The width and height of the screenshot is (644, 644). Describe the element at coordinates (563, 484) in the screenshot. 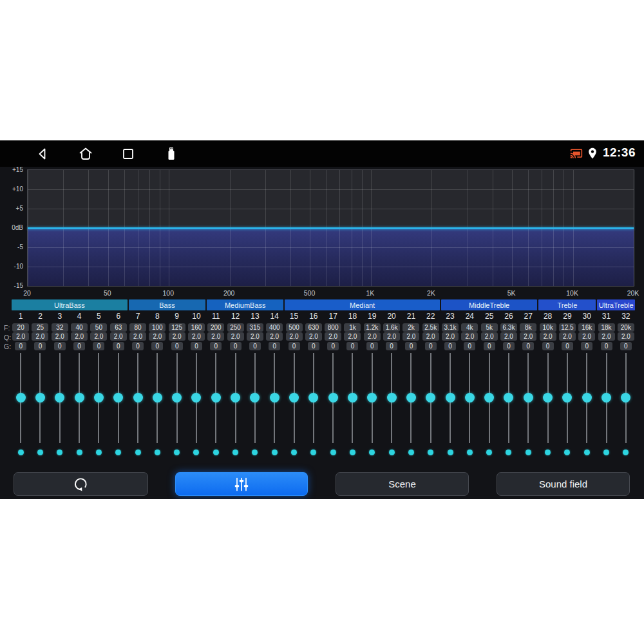

I see `sound-field-button: Sound field` at that location.